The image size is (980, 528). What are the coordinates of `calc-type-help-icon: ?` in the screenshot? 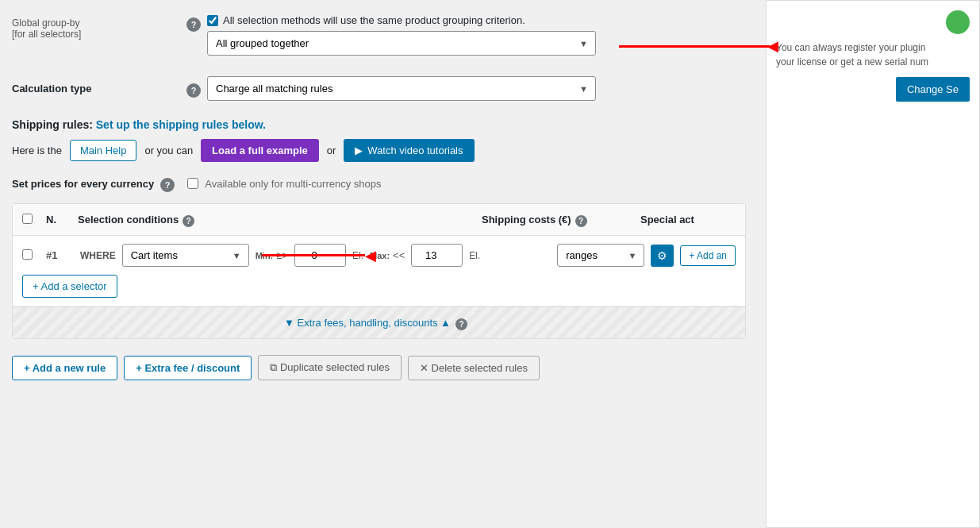 It's located at (194, 91).